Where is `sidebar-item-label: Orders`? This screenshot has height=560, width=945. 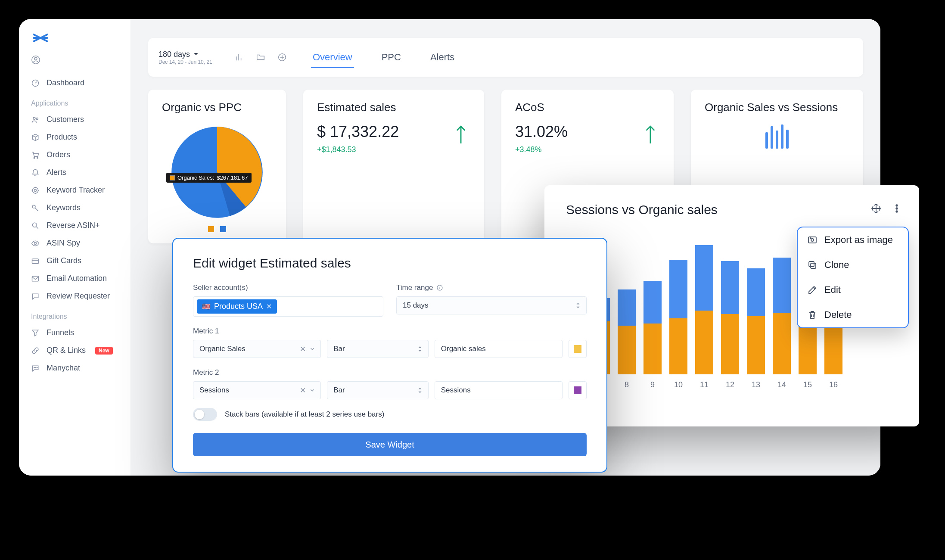 sidebar-item-label: Orders is located at coordinates (59, 155).